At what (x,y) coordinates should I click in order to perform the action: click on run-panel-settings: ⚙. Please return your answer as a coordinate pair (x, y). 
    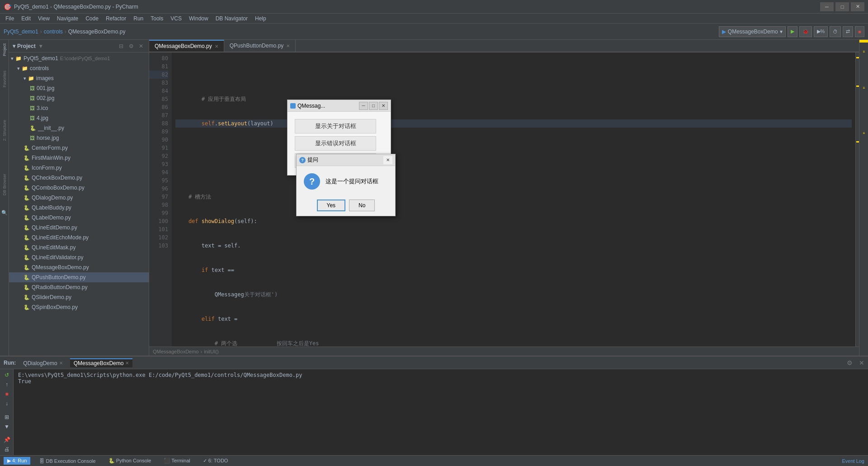
    Looking at the image, I should click on (850, 363).